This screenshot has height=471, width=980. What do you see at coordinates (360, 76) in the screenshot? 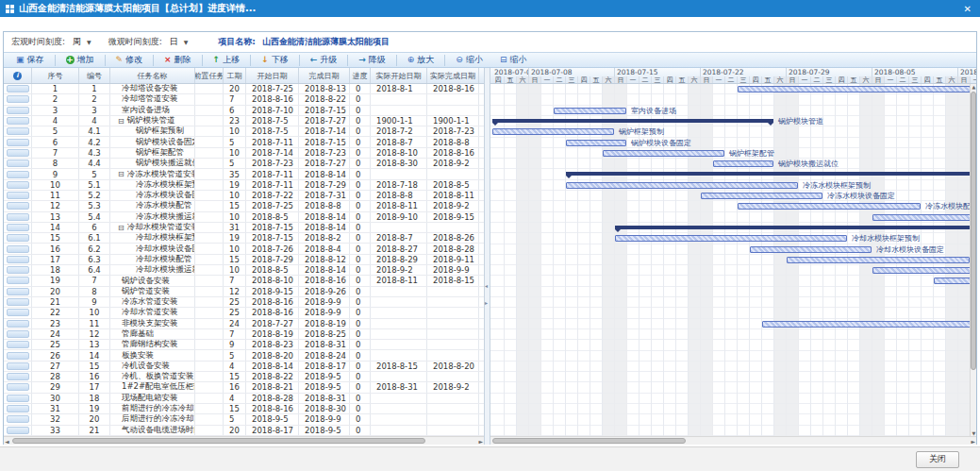
I see `column-header-prog: 进度` at bounding box center [360, 76].